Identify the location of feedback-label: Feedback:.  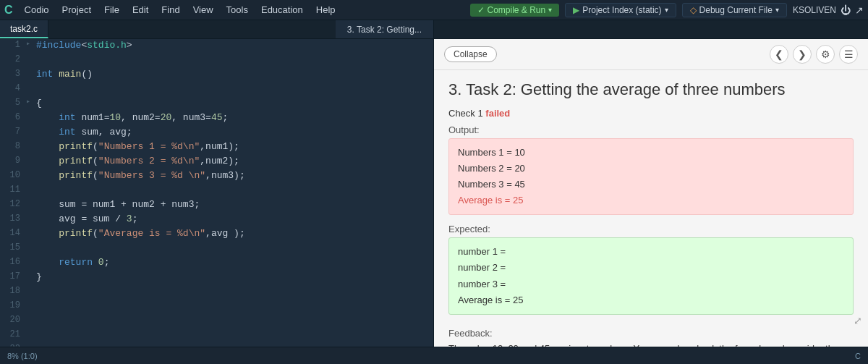
(470, 333).